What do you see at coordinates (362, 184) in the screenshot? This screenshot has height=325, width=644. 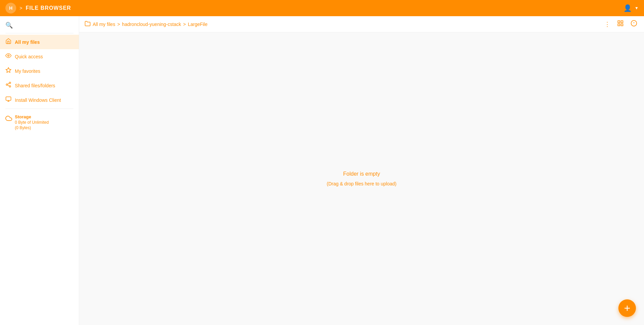 I see `empty-folder-sub: (Drag & drop files here to upload)` at bounding box center [362, 184].